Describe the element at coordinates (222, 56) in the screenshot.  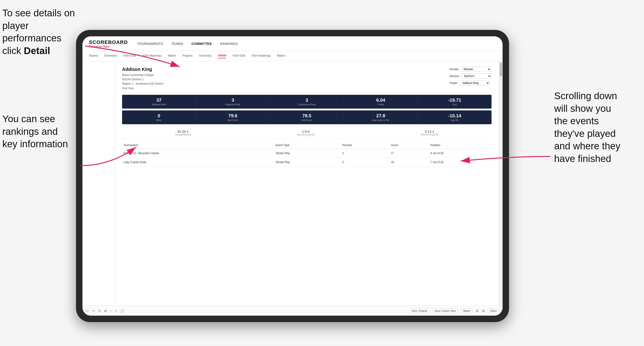
I see `tab-detail: Detail` at that location.